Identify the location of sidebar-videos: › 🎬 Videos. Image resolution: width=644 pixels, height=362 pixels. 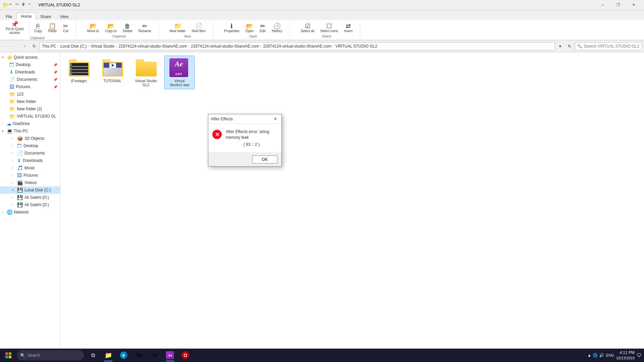
(30, 183).